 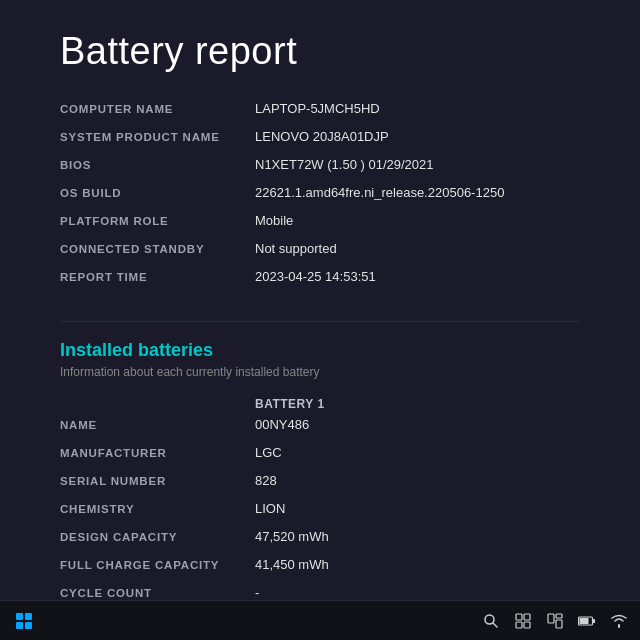 What do you see at coordinates (320, 224) in the screenshot?
I see `platform-role-row: PLATFORM ROLE Mobile` at bounding box center [320, 224].